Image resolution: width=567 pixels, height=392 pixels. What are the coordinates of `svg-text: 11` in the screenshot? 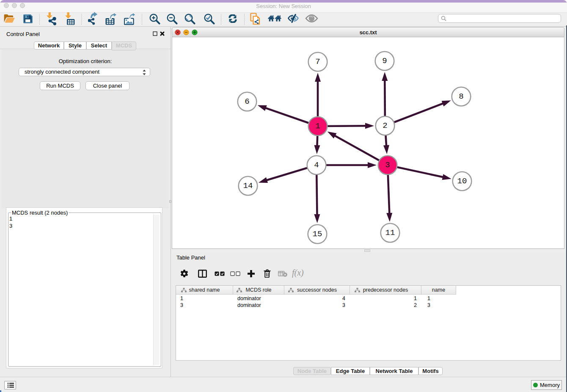 It's located at (390, 233).